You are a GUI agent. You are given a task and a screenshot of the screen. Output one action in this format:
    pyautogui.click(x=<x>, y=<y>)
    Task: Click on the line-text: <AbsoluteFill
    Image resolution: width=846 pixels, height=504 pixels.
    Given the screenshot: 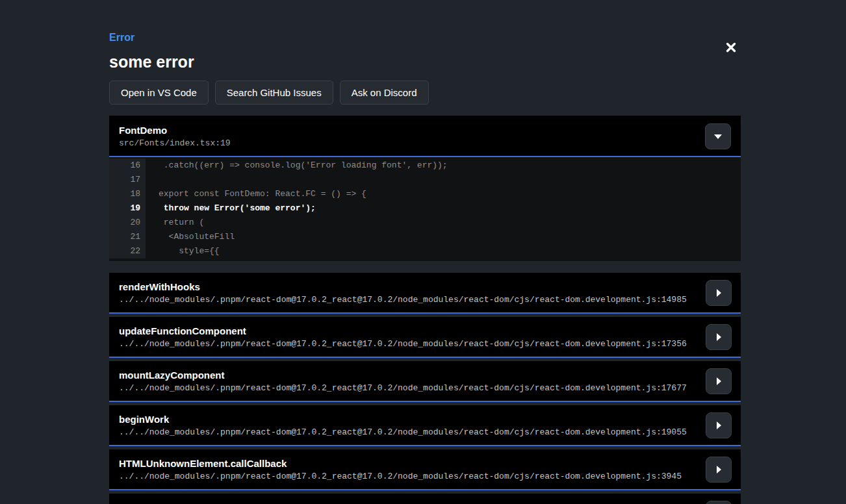 What is the action you would take?
    pyautogui.click(x=443, y=237)
    